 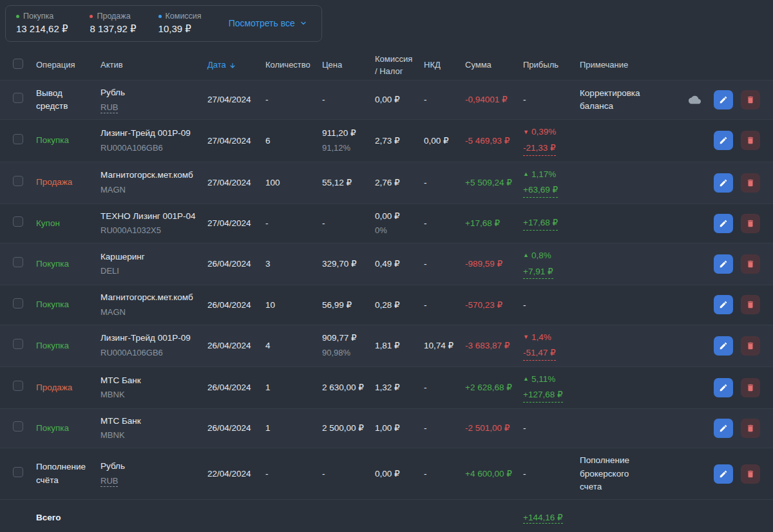 What do you see at coordinates (345, 148) in the screenshot?
I see `price-percent: 91,12%` at bounding box center [345, 148].